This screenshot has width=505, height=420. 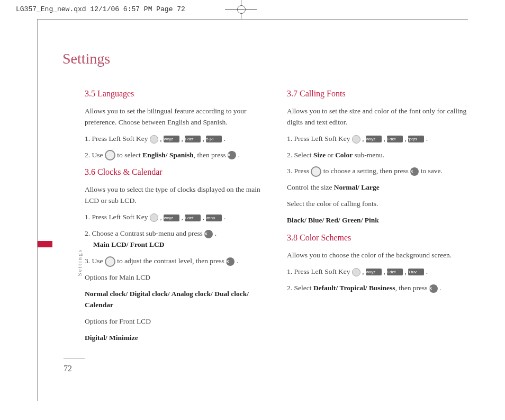 What do you see at coordinates (178, 94) in the screenshot?
I see `section-heading-3-5: 3.5 Languages` at bounding box center [178, 94].